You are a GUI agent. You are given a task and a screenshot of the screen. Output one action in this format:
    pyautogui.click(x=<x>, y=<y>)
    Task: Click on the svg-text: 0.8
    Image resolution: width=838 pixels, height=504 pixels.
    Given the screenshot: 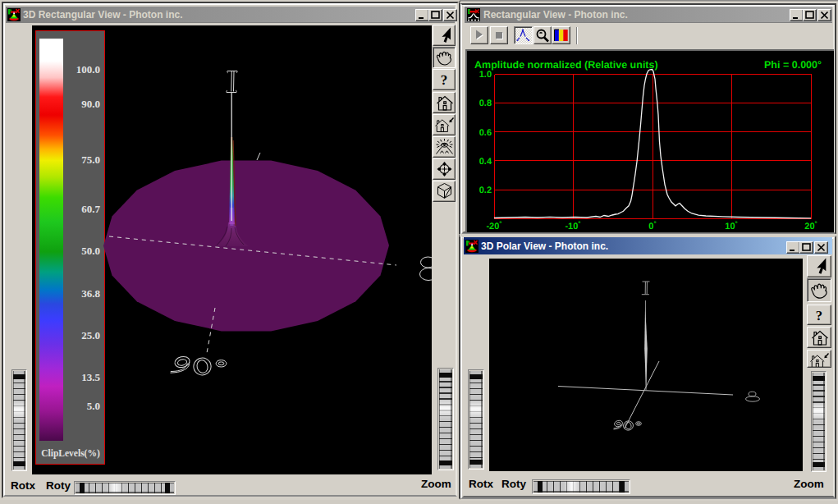 What is the action you would take?
    pyautogui.click(x=486, y=103)
    